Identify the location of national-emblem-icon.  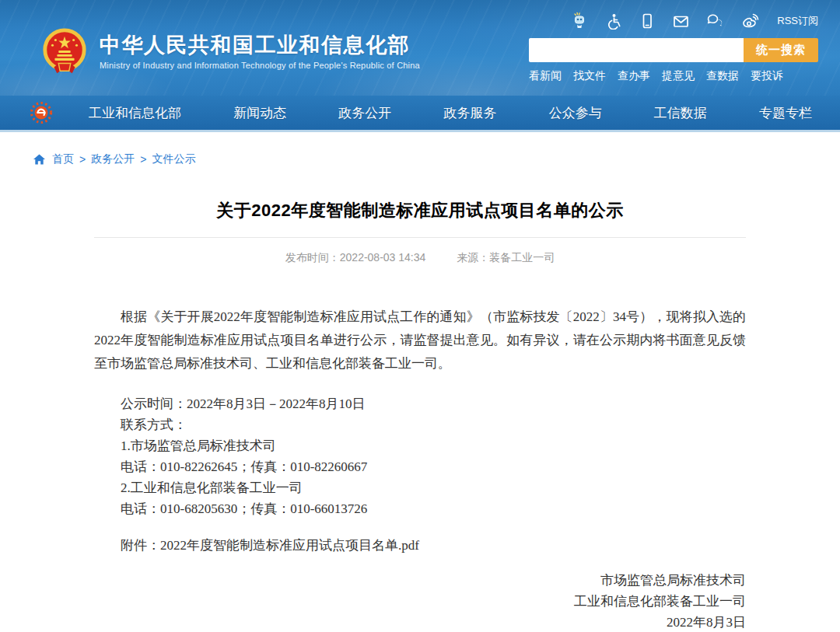
(65, 52).